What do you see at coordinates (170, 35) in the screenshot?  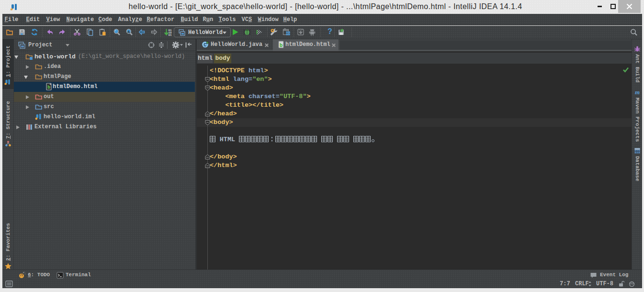 I see `svg-text: 01` at bounding box center [170, 35].